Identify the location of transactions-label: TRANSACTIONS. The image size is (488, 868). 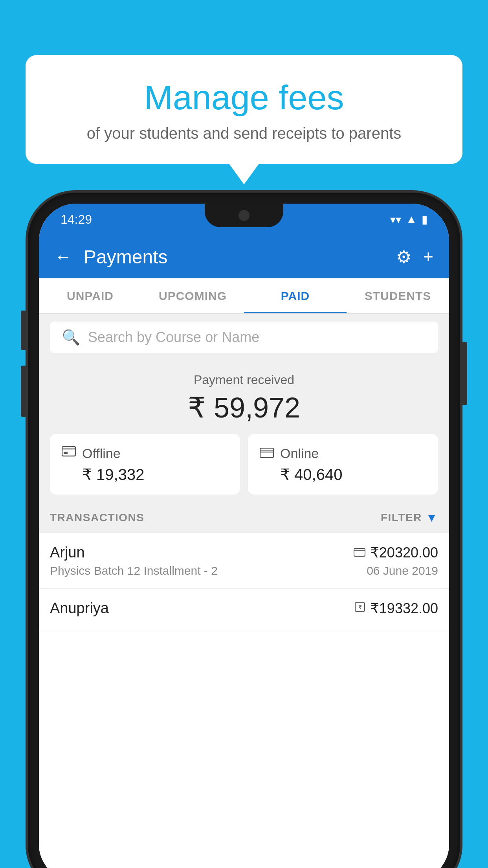
(97, 518).